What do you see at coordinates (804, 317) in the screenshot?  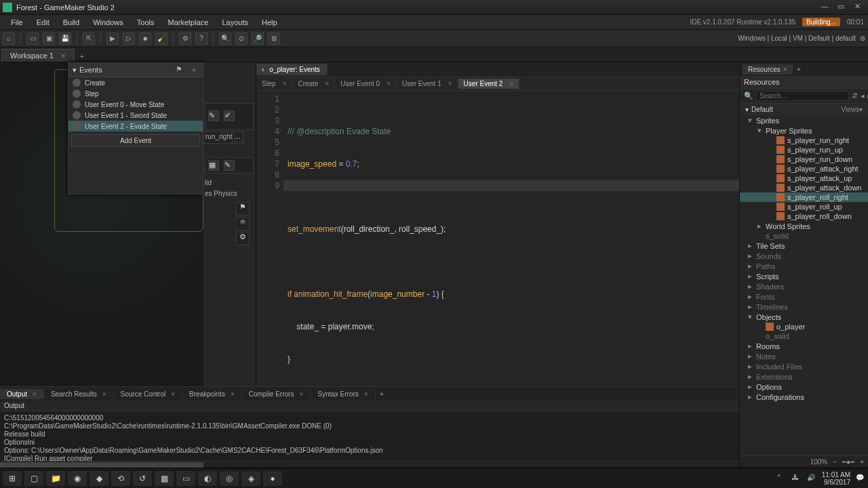 I see `tree-row: ▾Objects` at bounding box center [804, 317].